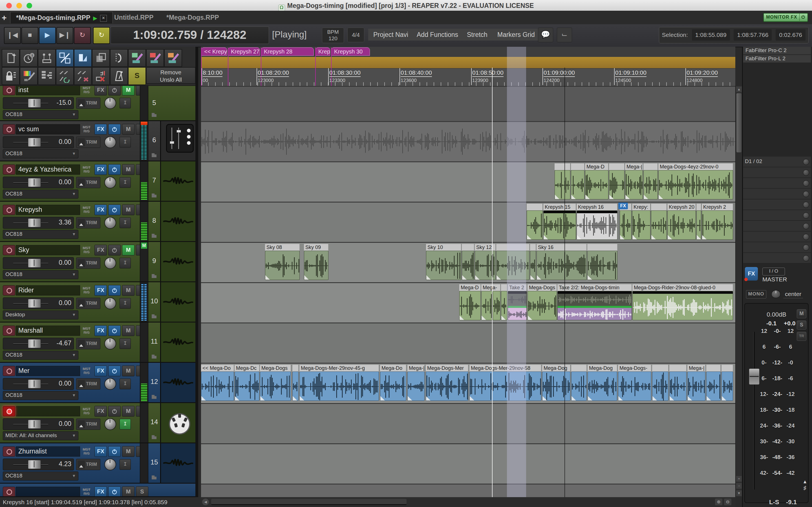 The width and height of the screenshot is (812, 507). I want to click on media-item: Mega-Dogs-, so click(635, 383).